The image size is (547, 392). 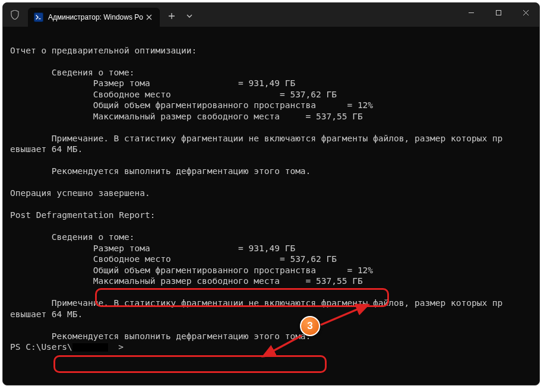 I want to click on output-line: Post Defragmentation Report:, so click(x=83, y=215).